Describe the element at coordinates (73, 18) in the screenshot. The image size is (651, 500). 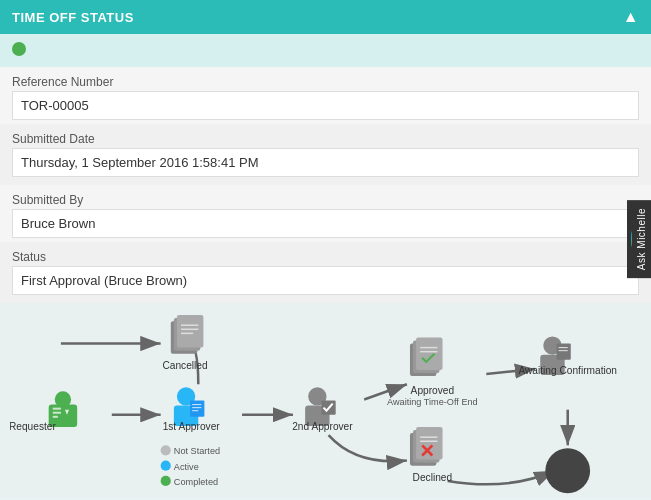
I see `header-title: TIME OFF STATUS` at that location.